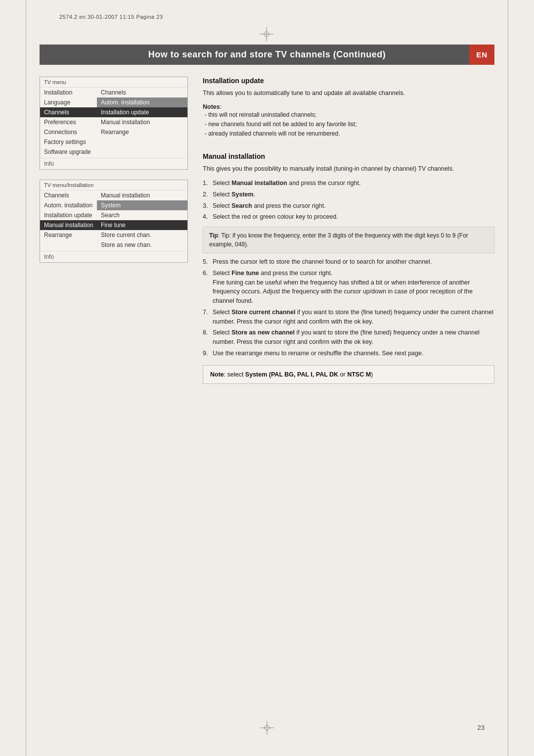  I want to click on note-1: - this will not reinstall uninstalled ch…, so click(349, 115).